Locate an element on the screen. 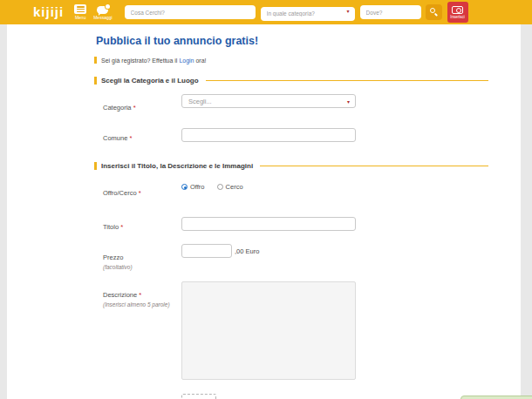 This screenshot has height=399, width=532. camera-icon is located at coordinates (457, 10).